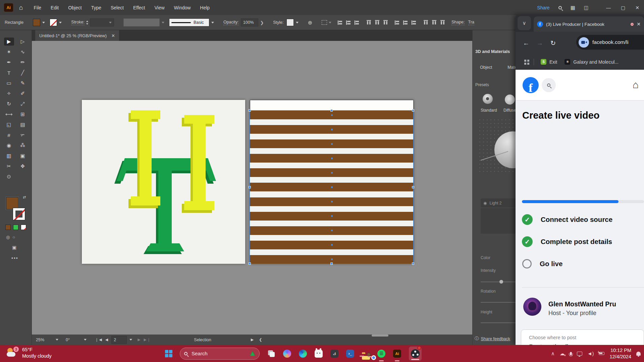  I want to click on menu-view: View, so click(159, 8).